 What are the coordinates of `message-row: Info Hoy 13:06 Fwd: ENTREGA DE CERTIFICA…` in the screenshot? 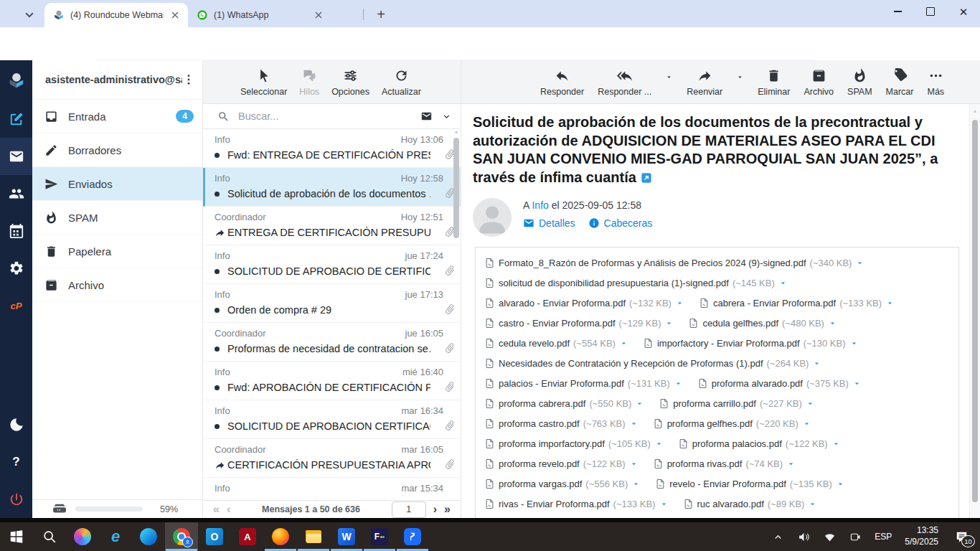 It's located at (331, 149).